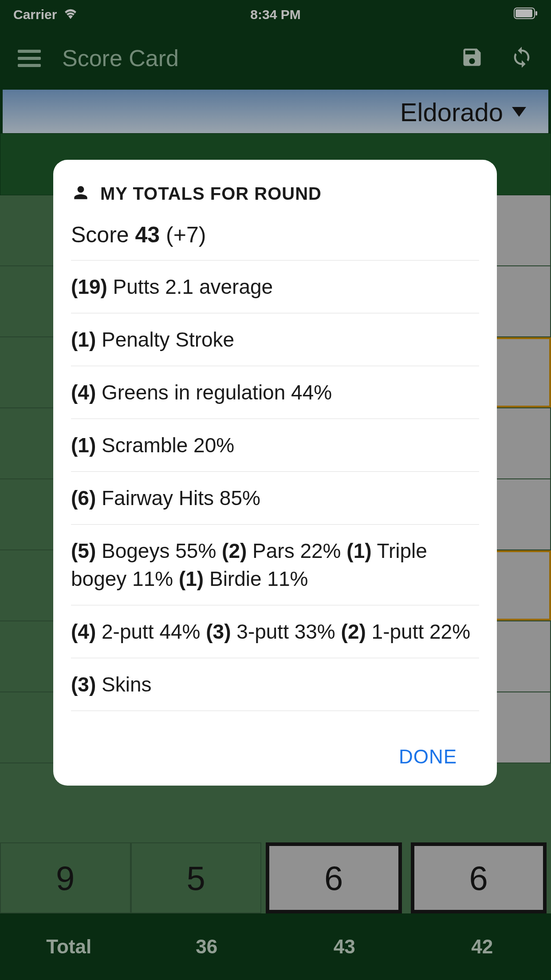 The image size is (551, 980). What do you see at coordinates (275, 691) in the screenshot?
I see `stat-skins: (3) Skins` at bounding box center [275, 691].